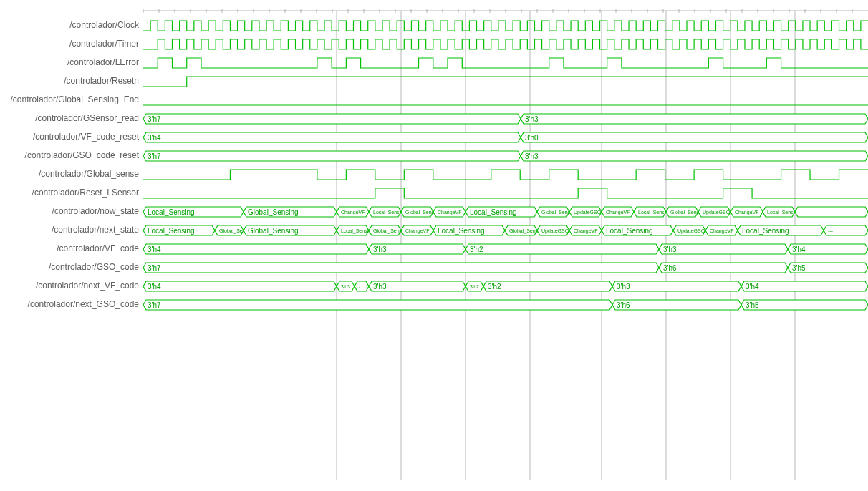 The height and width of the screenshot is (491, 868). What do you see at coordinates (89, 174) in the screenshot?
I see `signal-name: /controlador/Global_sense` at bounding box center [89, 174].